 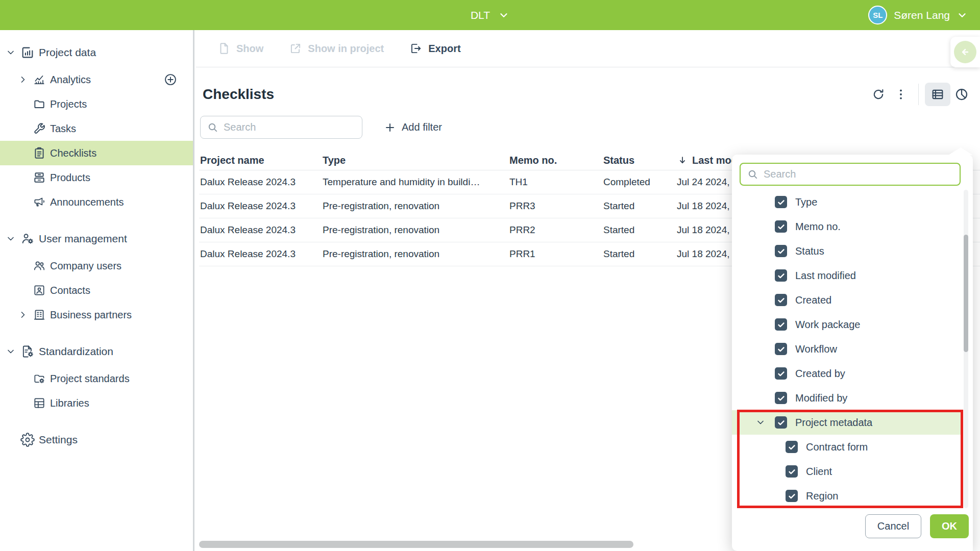 What do you see at coordinates (847, 324) in the screenshot?
I see `column-option-work-package: Work package` at bounding box center [847, 324].